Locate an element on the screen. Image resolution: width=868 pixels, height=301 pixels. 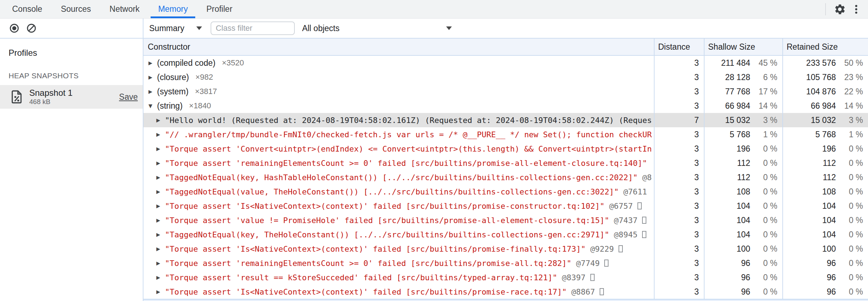
retained-size-cell: 233 57650 % is located at coordinates (825, 63).